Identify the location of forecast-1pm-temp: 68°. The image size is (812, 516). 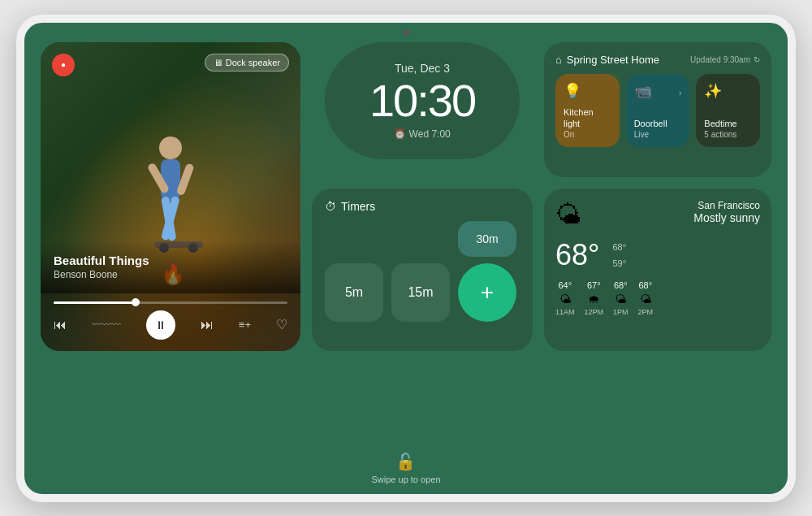
(620, 285).